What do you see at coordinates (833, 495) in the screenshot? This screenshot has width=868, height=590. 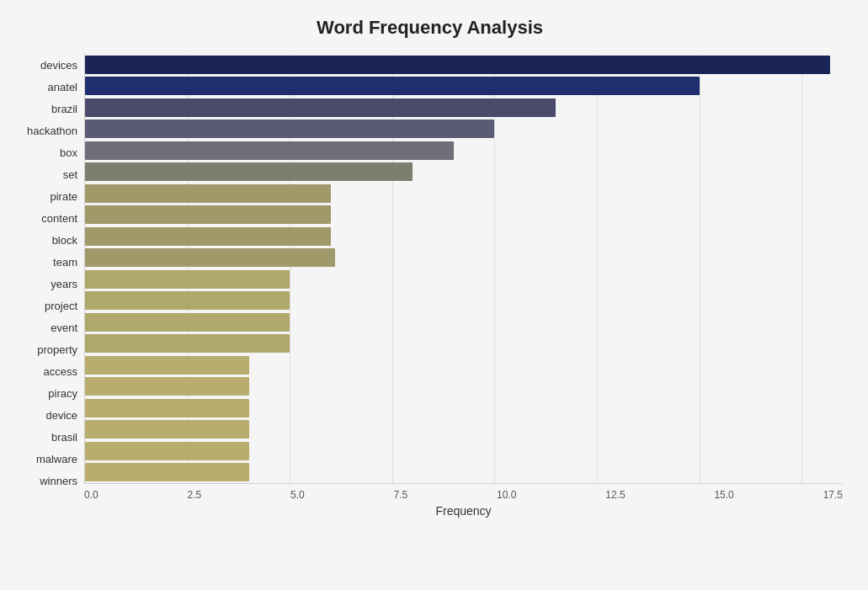 I see `x-tick: 17.5` at bounding box center [833, 495].